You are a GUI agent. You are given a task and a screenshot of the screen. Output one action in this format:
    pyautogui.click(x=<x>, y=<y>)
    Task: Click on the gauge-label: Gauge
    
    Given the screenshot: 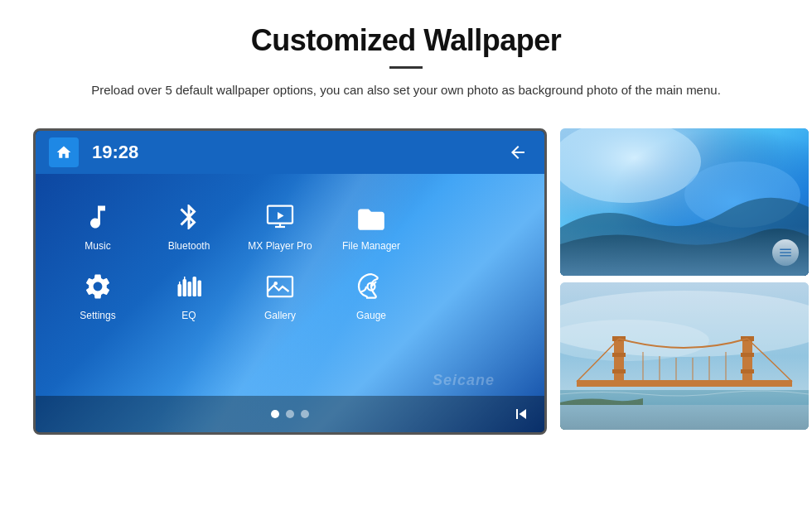 What is the action you would take?
    pyautogui.click(x=371, y=315)
    